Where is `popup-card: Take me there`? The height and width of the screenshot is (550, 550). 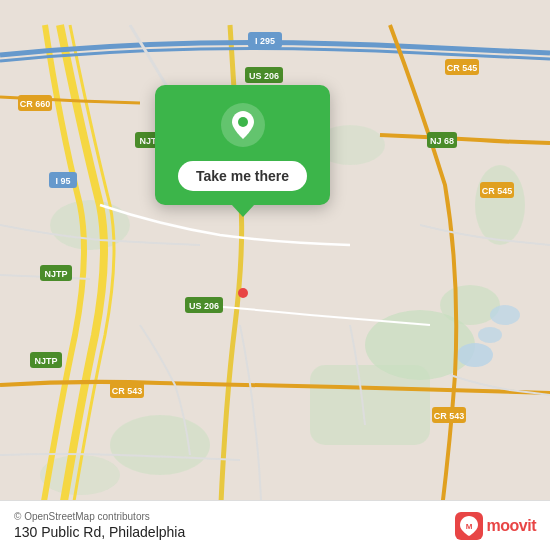 popup-card: Take me there is located at coordinates (242, 145).